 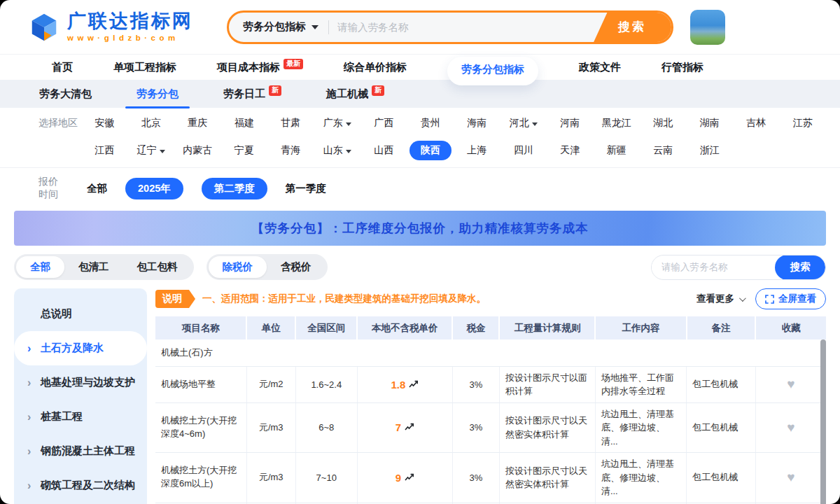 I want to click on province-option: 河北, so click(x=524, y=123).